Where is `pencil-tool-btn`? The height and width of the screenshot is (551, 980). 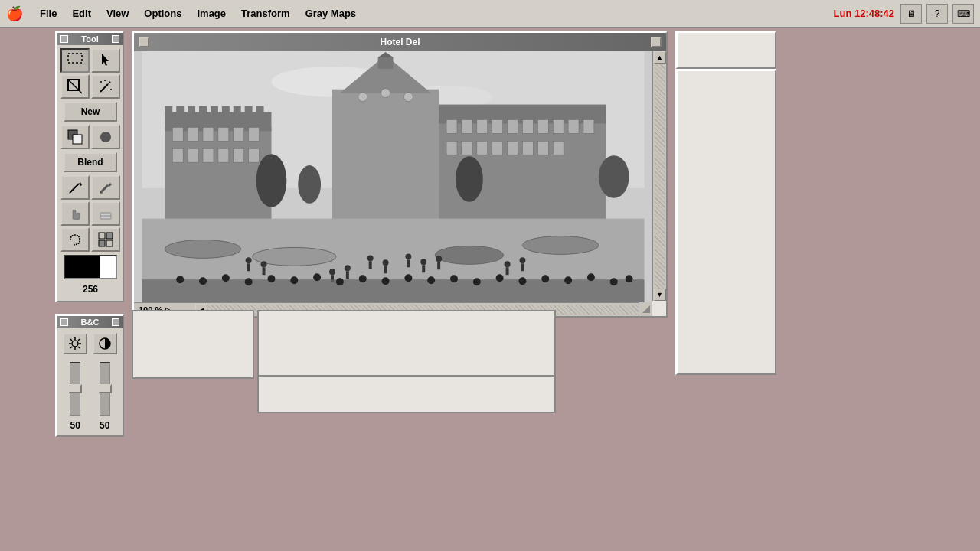 pencil-tool-btn is located at coordinates (75, 187).